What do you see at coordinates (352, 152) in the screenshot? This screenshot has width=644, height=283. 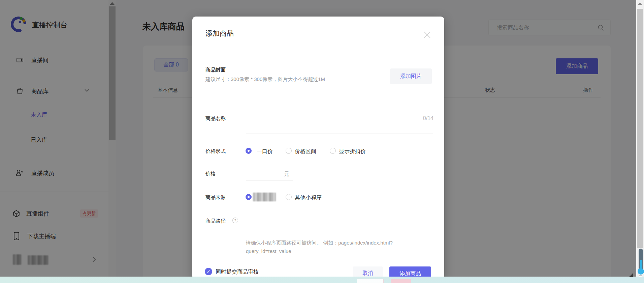 I see `radio-discount-price-label: 显示折扣价` at bounding box center [352, 152].